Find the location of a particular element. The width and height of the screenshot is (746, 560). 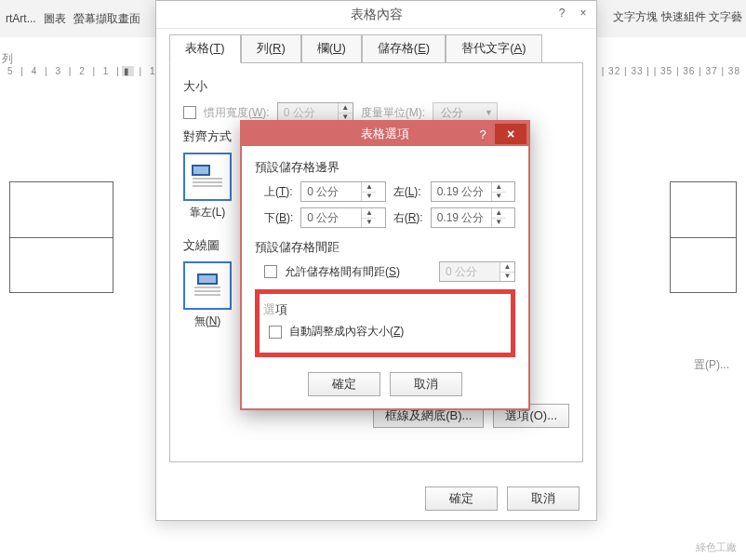

highlight-annotation: 選項 自動調整成內容大小(Z) is located at coordinates (385, 324).